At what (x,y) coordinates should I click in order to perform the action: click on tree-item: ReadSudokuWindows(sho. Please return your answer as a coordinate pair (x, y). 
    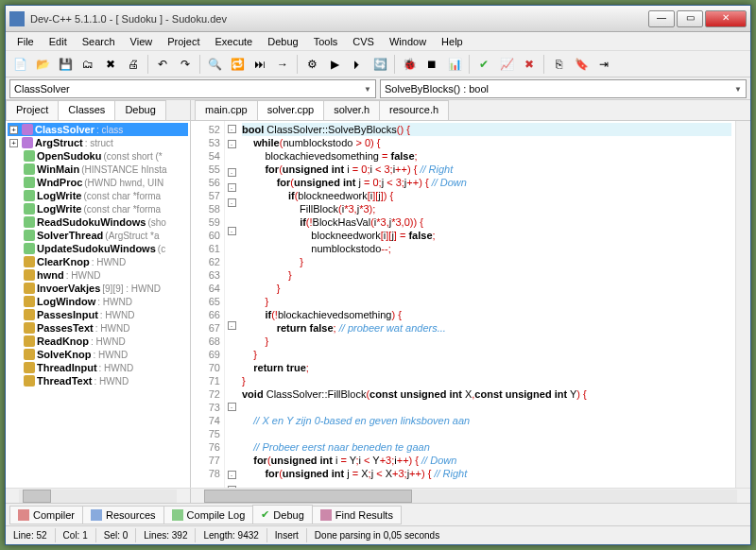
    Looking at the image, I should click on (98, 222).